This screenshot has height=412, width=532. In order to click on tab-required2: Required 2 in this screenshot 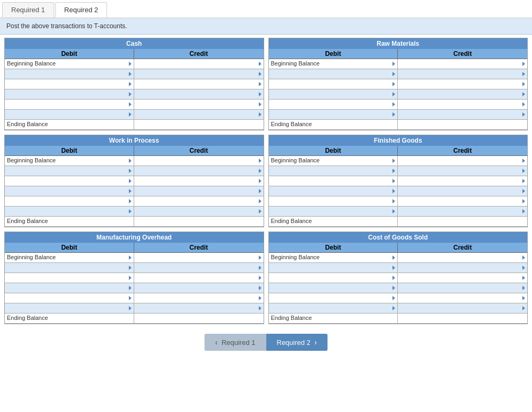, I will do `click(81, 10)`.